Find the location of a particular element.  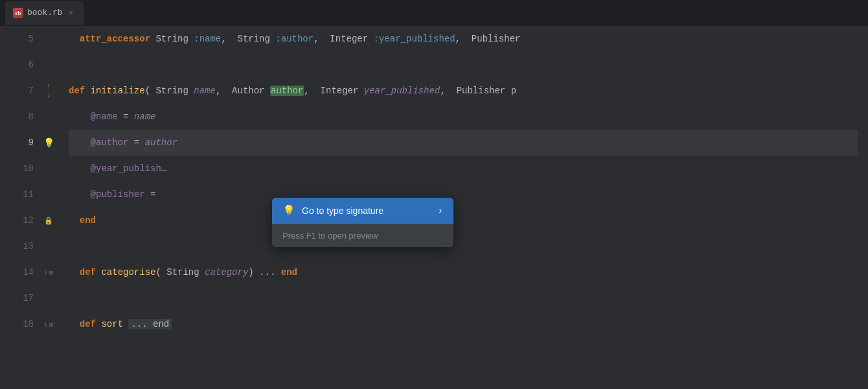

line-number: 10 is located at coordinates (19, 169).